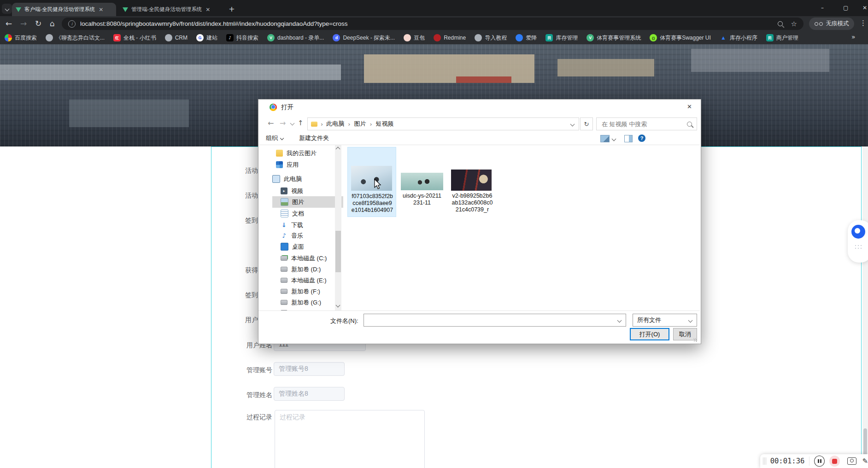 Image resolution: width=868 pixels, height=468 pixels. What do you see at coordinates (385, 124) in the screenshot?
I see `breadcrumb-shortvideo: 短视频` at bounding box center [385, 124].